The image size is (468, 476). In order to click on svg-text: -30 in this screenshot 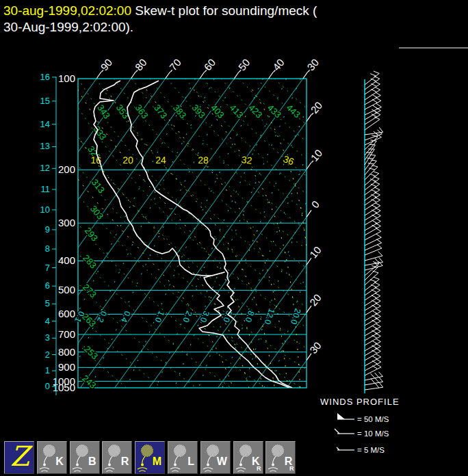, I will do `click(312, 66)`.